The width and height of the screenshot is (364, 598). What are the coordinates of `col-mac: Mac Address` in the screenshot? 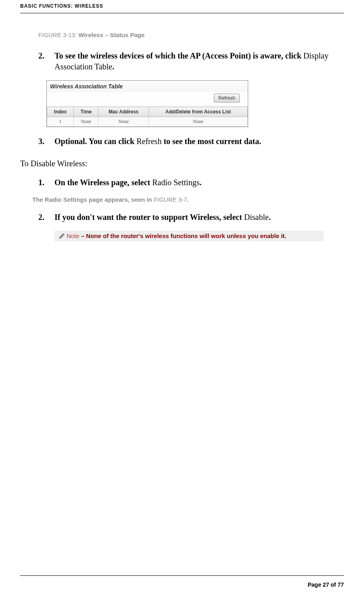 It's located at (123, 112).